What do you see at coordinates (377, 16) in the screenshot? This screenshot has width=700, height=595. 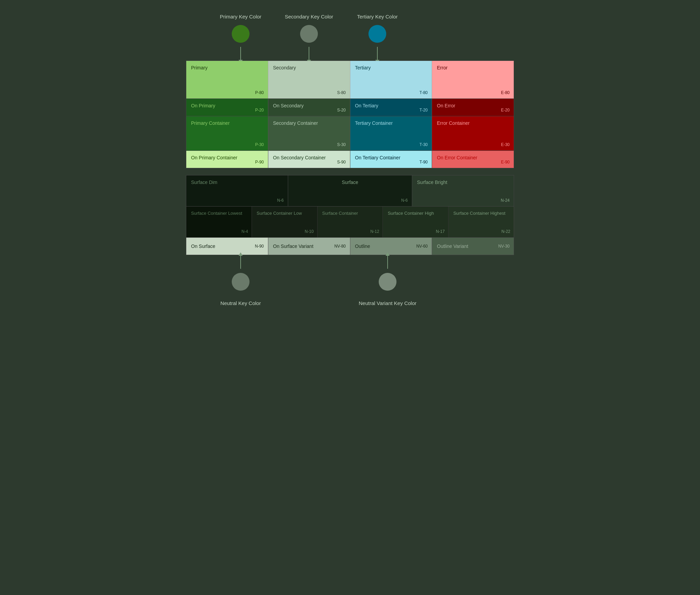 I see `tertiary-key-label: Tertiary Key Color` at bounding box center [377, 16].